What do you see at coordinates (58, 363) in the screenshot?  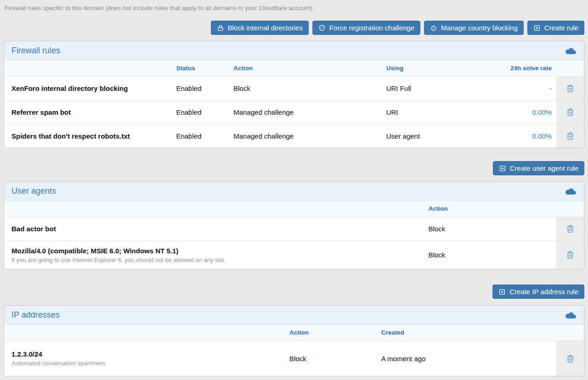 I see `ip-address-description: Automated conversation spammers` at bounding box center [58, 363].